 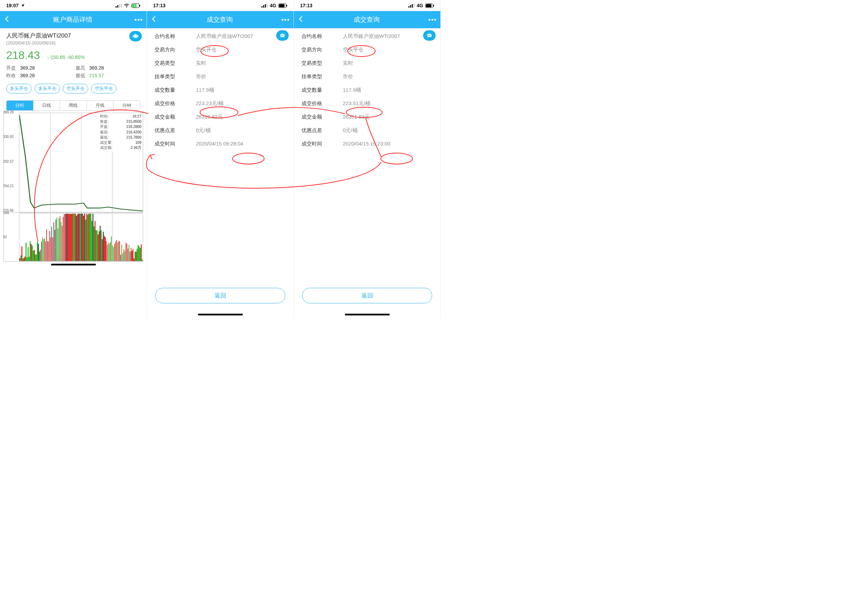 I want to click on price-delta: ↓-150.85 -40.85%, so click(x=66, y=57).